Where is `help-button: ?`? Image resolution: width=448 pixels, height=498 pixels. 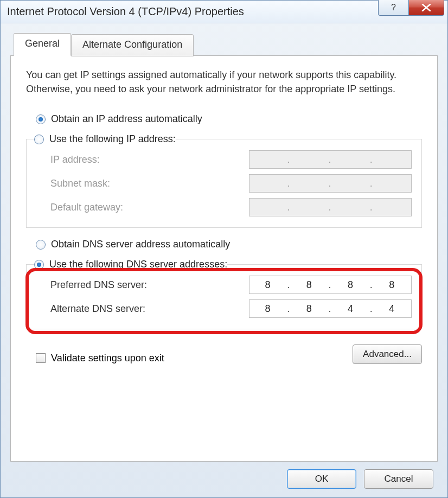 help-button: ? is located at coordinates (393, 8).